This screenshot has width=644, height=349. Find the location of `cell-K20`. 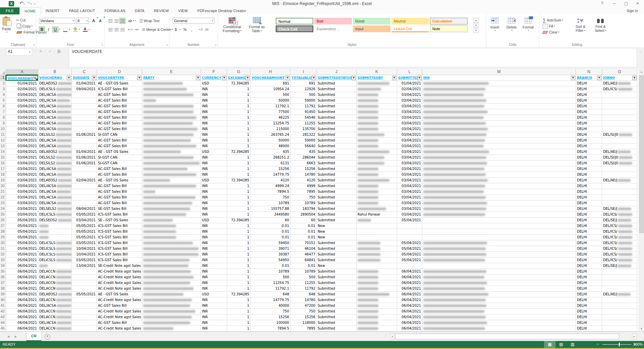

cell-K20 is located at coordinates (377, 186).